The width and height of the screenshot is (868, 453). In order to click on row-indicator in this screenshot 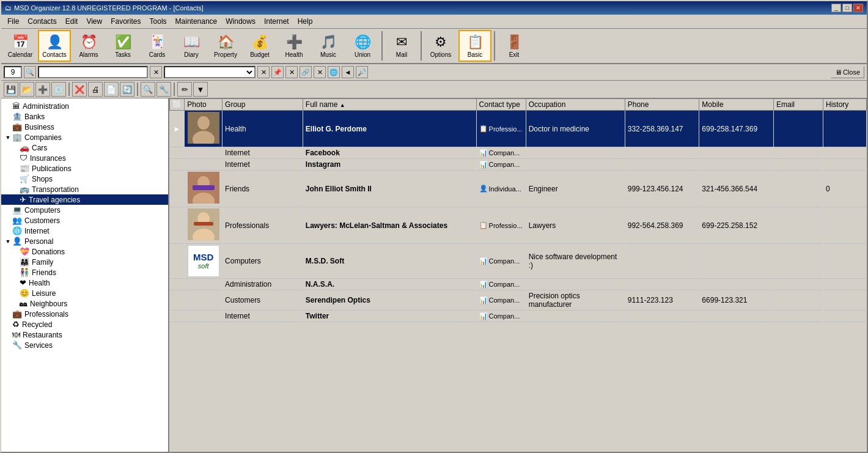, I will do `click(177, 301)`.